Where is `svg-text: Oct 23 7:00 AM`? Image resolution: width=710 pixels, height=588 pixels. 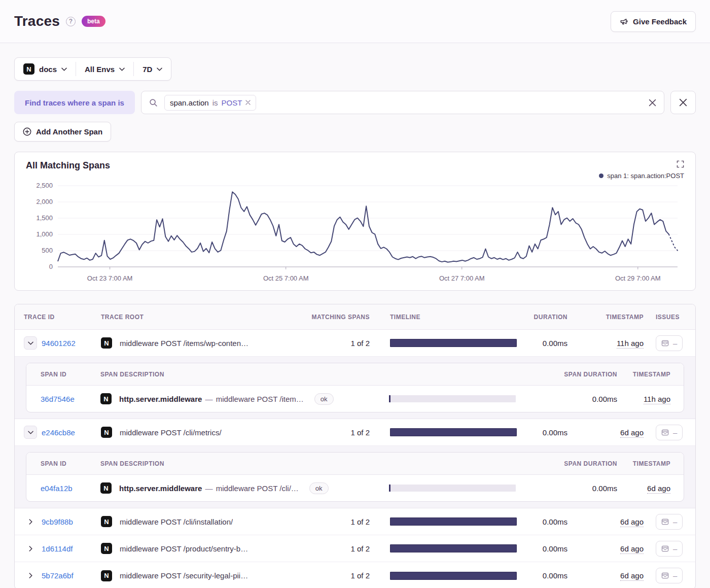 svg-text: Oct 23 7:00 AM is located at coordinates (110, 278).